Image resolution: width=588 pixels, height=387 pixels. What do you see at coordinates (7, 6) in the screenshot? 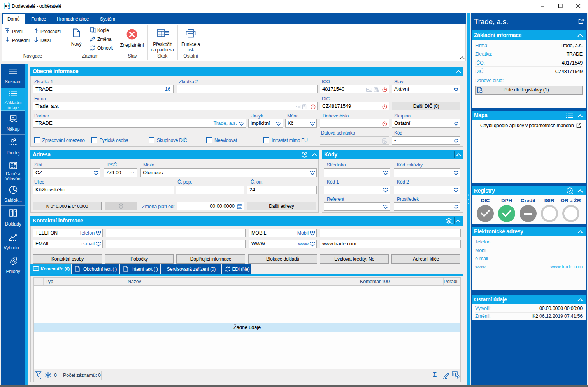
I see `svg-text: K2` at bounding box center [7, 6].